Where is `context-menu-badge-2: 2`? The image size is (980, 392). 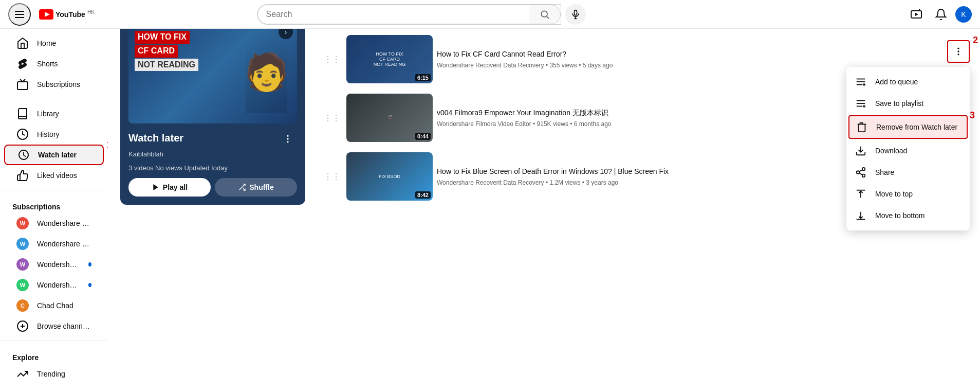 context-menu-badge-2: 2 is located at coordinates (975, 40).